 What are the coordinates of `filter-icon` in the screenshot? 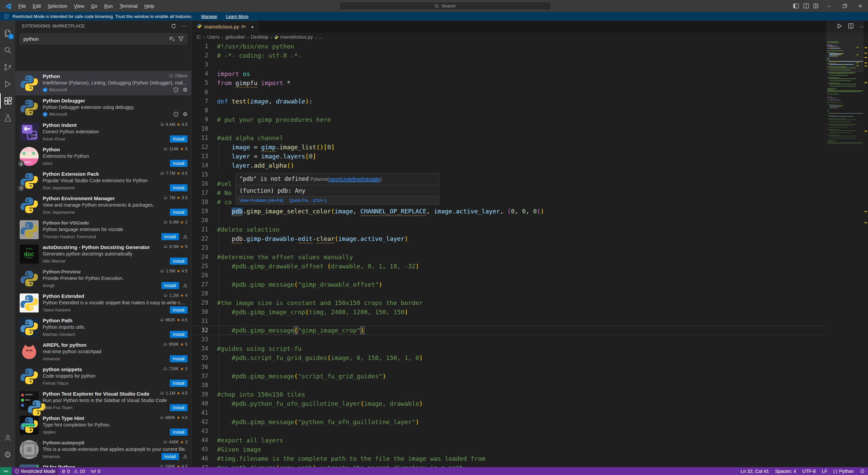 It's located at (181, 39).